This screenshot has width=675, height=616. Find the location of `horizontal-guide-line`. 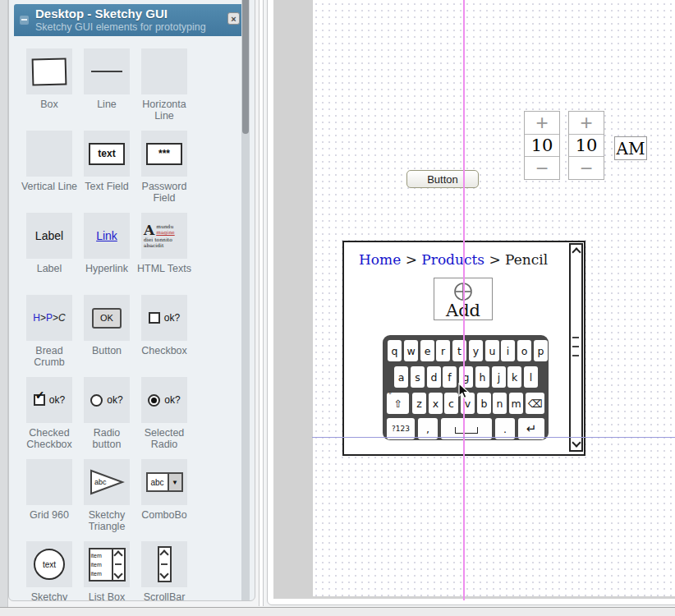

horizontal-guide-line is located at coordinates (494, 437).